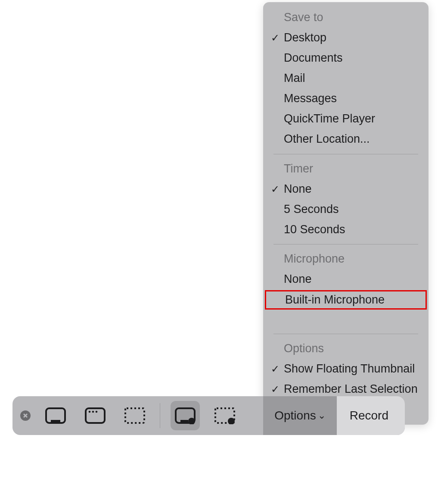 This screenshot has width=441, height=504. Describe the element at coordinates (346, 58) in the screenshot. I see `menu-item-saveto-documents: Documents` at that location.